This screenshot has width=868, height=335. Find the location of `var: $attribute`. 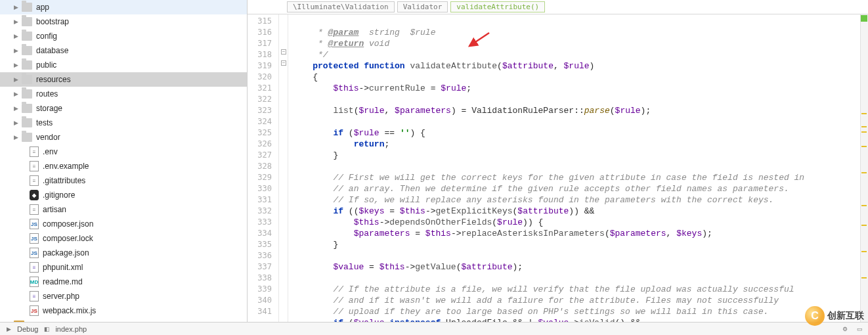

var: $attribute is located at coordinates (528, 66).